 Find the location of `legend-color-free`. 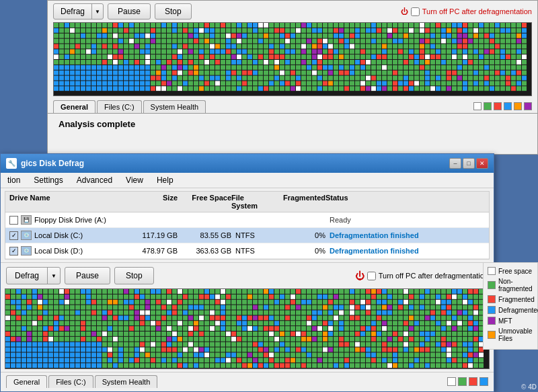

legend-color-free is located at coordinates (492, 271).